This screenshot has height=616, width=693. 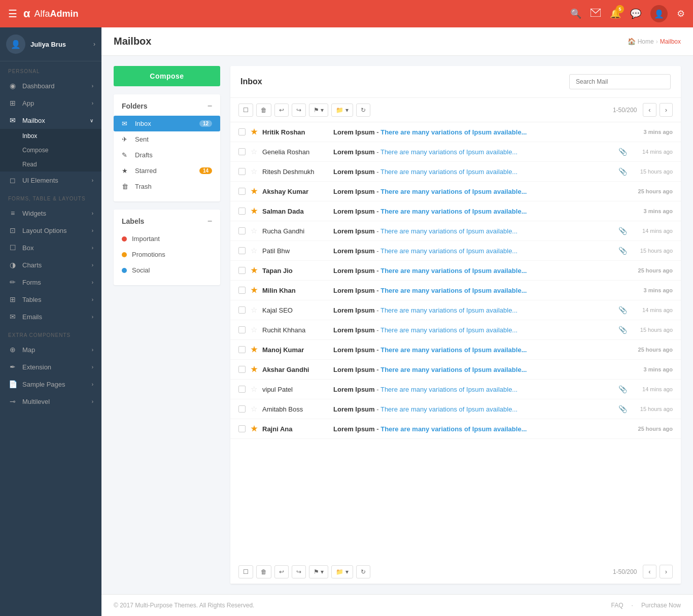 I want to click on label-promotions: Promotions, so click(x=167, y=255).